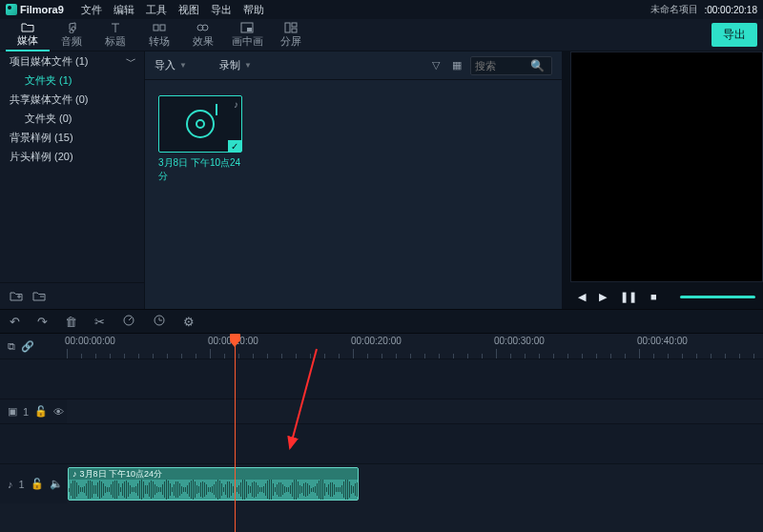 This screenshot has height=532, width=763. I want to click on split-button: ✂, so click(99, 322).